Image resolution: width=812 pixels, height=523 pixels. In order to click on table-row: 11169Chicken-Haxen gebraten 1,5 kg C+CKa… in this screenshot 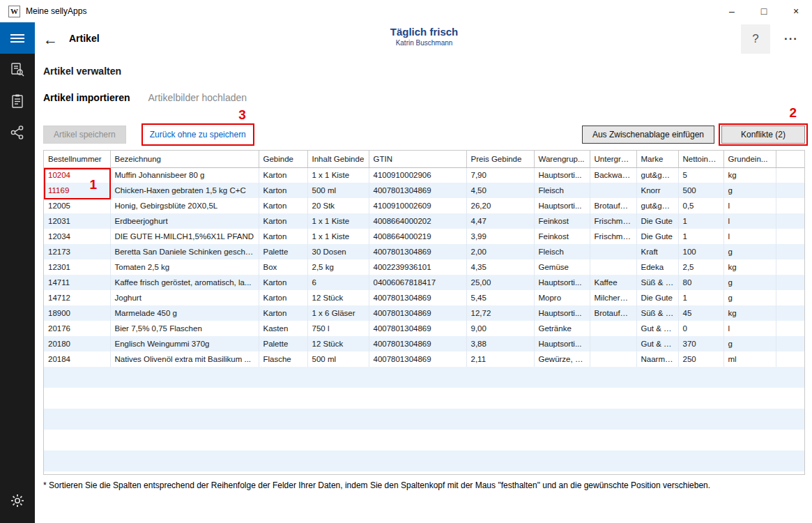, I will do `click(424, 190)`.